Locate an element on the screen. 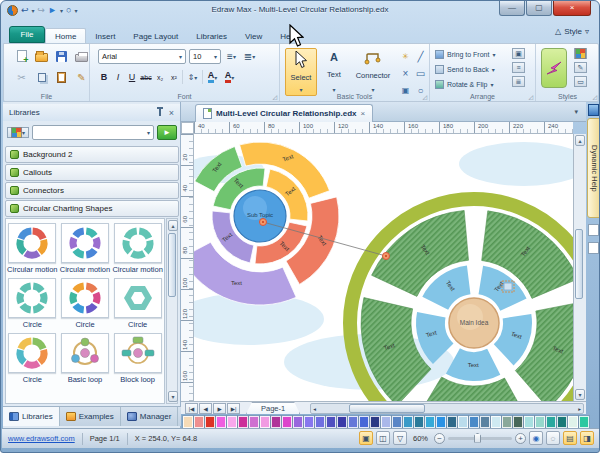  library-category: Background 2 is located at coordinates (92, 154).